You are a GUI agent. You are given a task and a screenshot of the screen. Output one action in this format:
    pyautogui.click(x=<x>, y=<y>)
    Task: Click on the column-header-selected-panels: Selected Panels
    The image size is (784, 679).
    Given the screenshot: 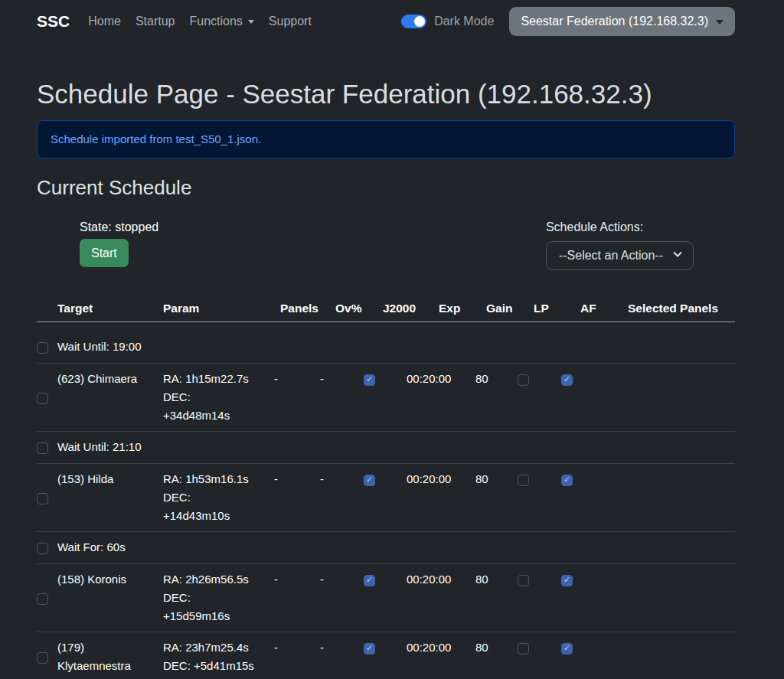 What is the action you would take?
    pyautogui.click(x=681, y=312)
    